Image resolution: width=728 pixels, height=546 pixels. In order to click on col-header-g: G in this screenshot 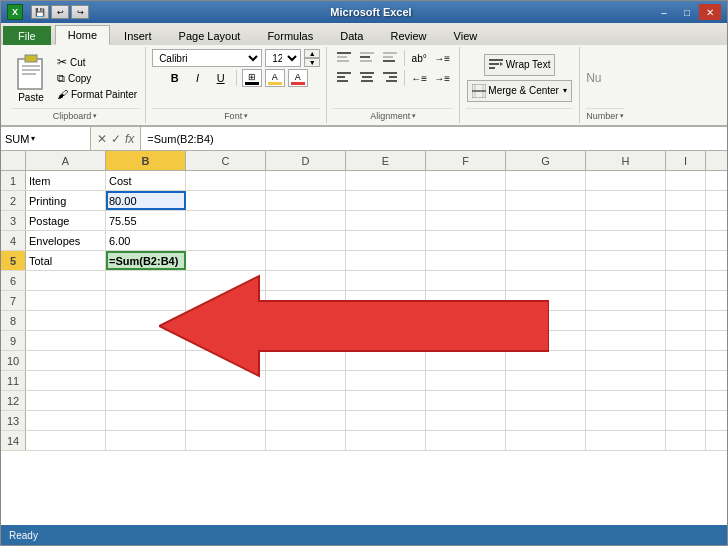, I will do `click(546, 160)`.